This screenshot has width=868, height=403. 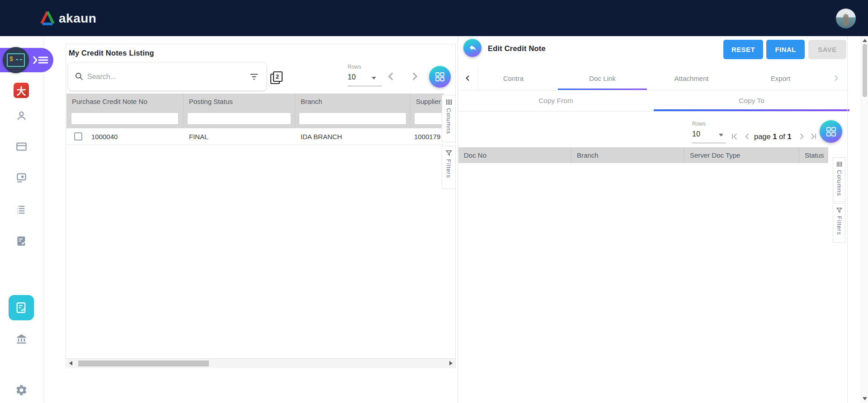 I want to click on pages-icon-label: 2, so click(x=278, y=77).